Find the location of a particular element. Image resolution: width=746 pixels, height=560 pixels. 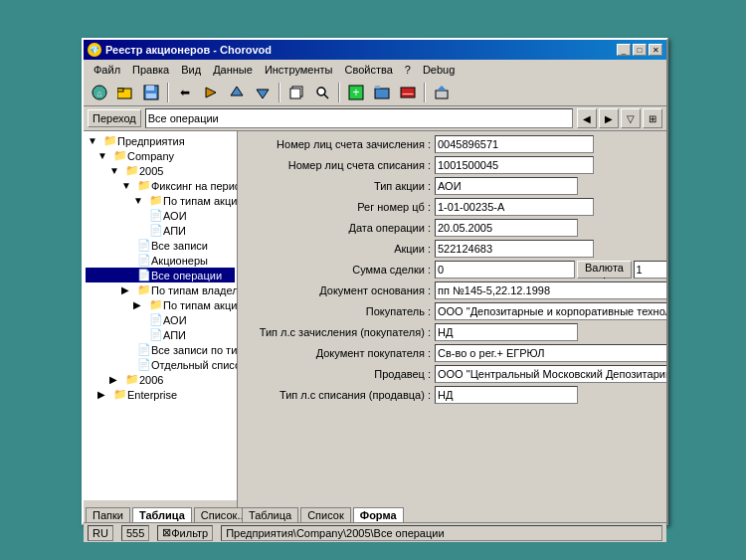

field-deal-amount: Сумма сделки : Валюта : is located at coordinates (452, 270).